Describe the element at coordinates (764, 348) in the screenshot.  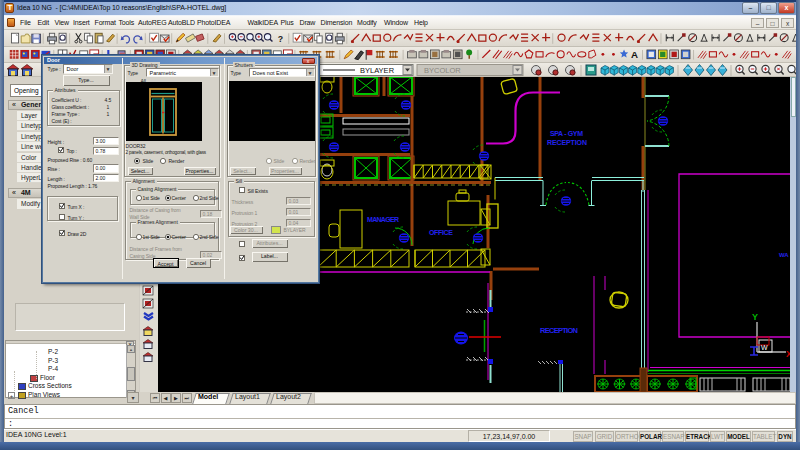
I see `svg-text: W` at that location.